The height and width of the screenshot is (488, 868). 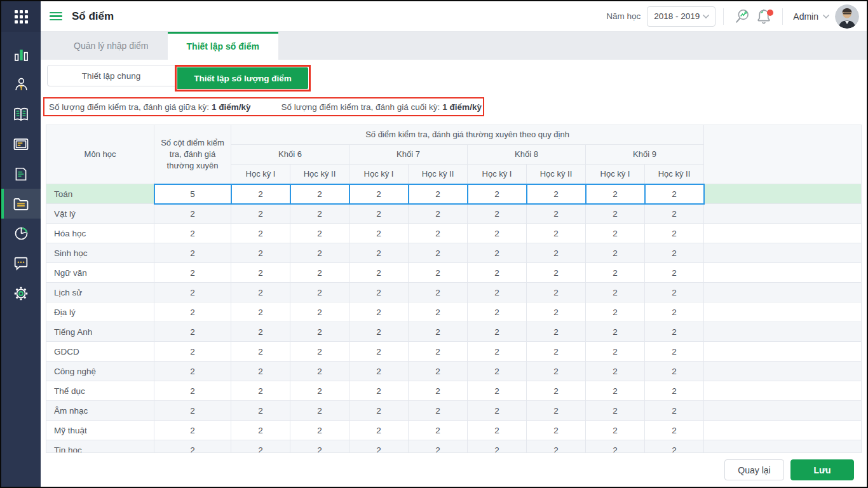 I want to click on notifications-button, so click(x=764, y=17).